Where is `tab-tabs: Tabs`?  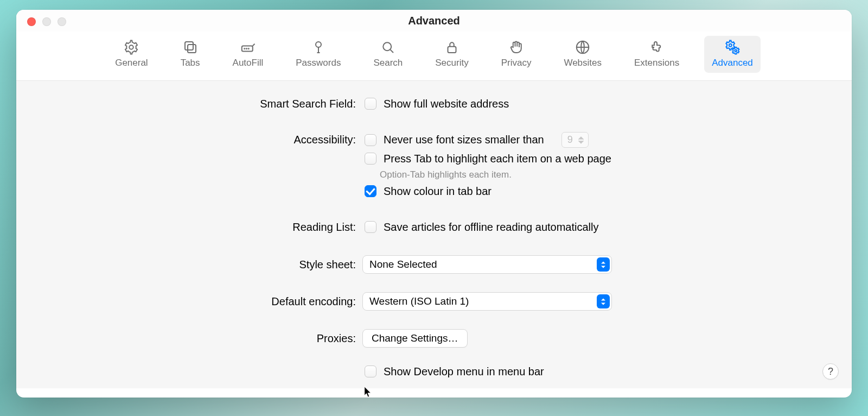 tab-tabs: Tabs is located at coordinates (190, 54).